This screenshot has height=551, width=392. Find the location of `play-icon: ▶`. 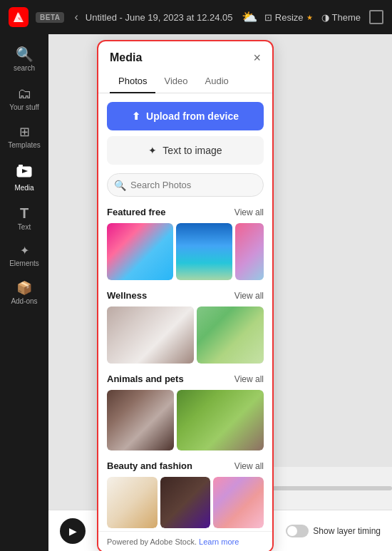

play-icon: ▶ is located at coordinates (73, 531).